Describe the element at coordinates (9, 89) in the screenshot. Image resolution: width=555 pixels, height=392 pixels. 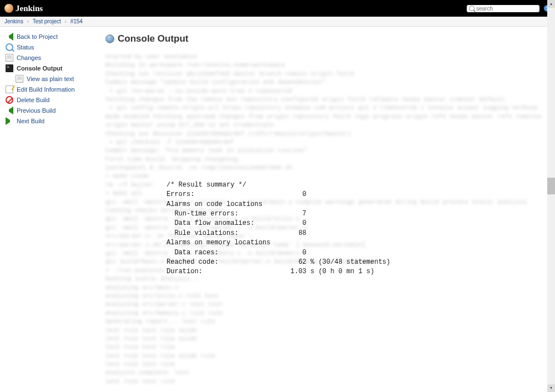
I see `edit-icon` at that location.